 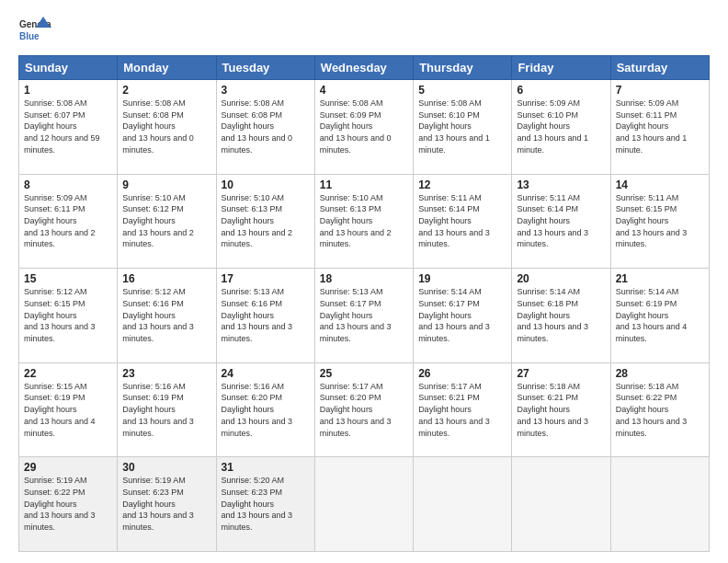 I want to click on calendar-day-cell: 15 Sunrise: 5:12 AMSunset: 6:15 PMDaylig…, so click(x=68, y=316).